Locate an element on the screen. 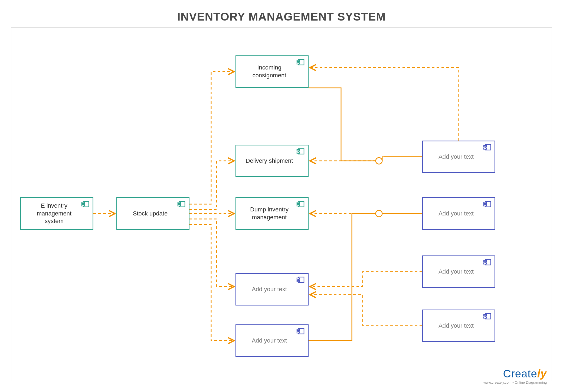  component-m_add1: Add your text is located at coordinates (272, 289).